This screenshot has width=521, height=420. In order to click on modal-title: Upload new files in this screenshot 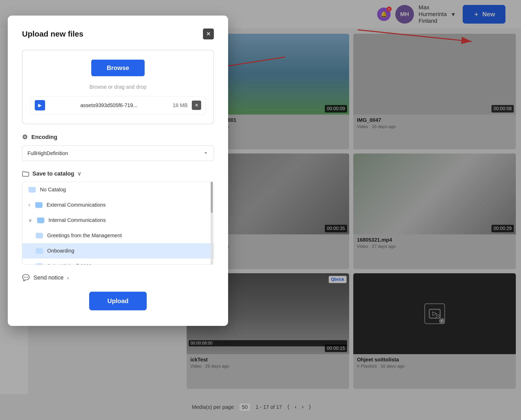, I will do `click(53, 34)`.